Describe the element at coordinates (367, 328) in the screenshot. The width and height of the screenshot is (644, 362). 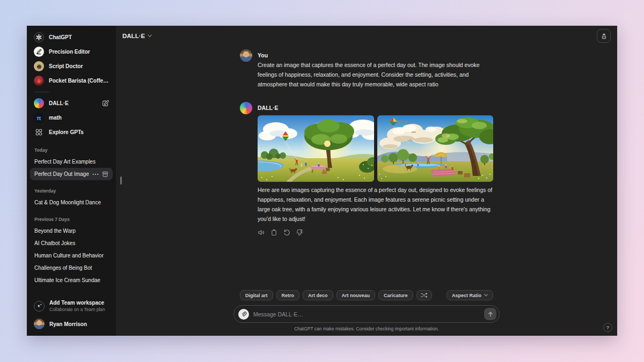
I see `disclaimer-text: ChatGPT can make mistakes. Consider chec…` at that location.